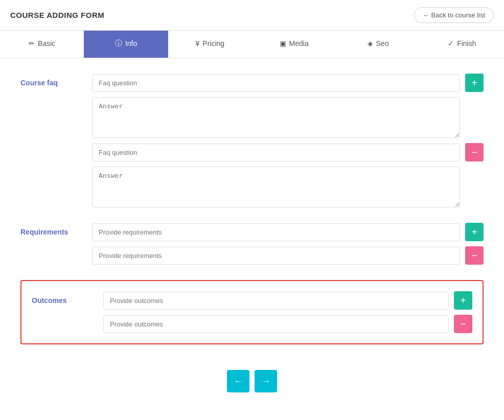 The image size is (504, 420). What do you see at coordinates (454, 15) in the screenshot?
I see `back-to-course-button: ← Back to course list` at bounding box center [454, 15].